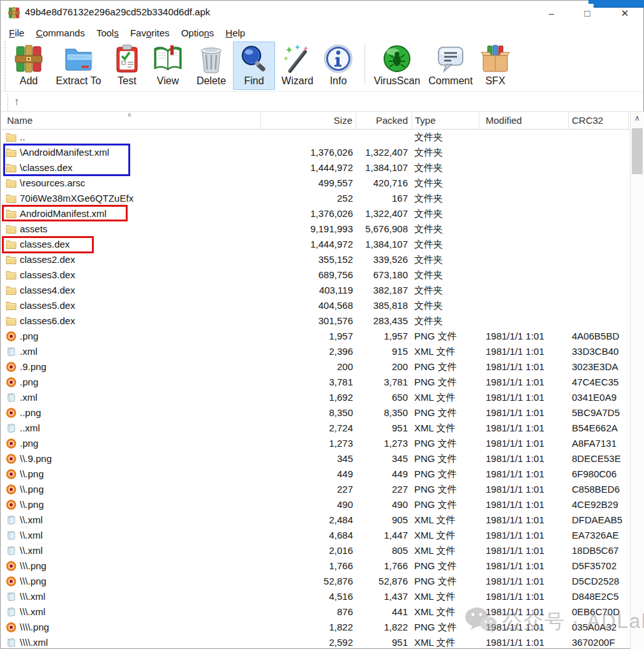  I want to click on delete-button: Delete, so click(211, 66).